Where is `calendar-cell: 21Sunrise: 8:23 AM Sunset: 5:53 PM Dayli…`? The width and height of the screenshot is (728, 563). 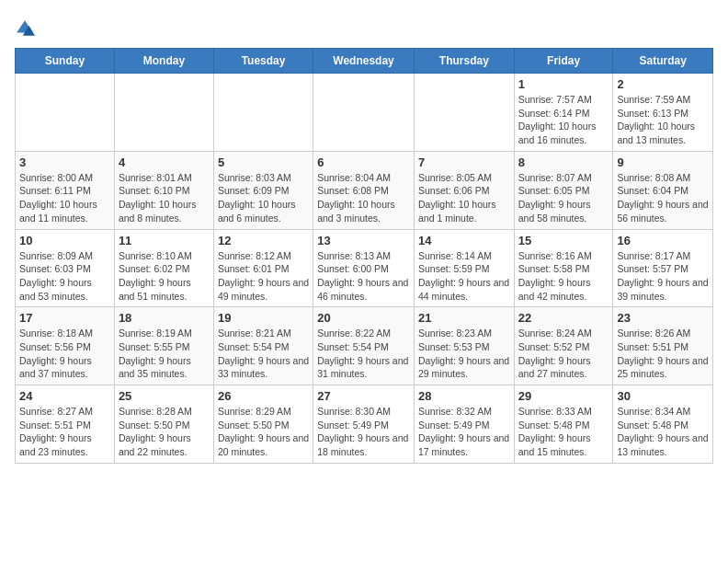
calendar-cell: 21Sunrise: 8:23 AM Sunset: 5:53 PM Dayli… is located at coordinates (463, 346).